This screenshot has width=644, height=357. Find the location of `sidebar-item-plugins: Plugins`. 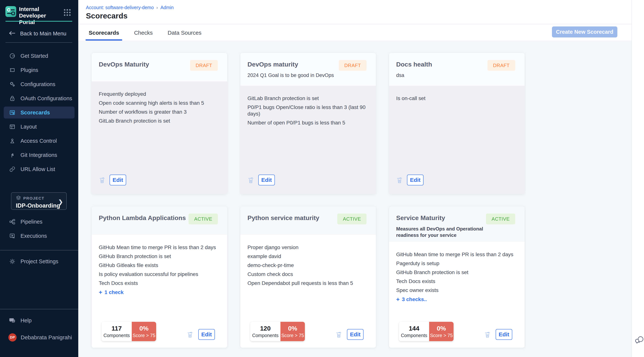

sidebar-item-plugins: Plugins is located at coordinates (39, 70).